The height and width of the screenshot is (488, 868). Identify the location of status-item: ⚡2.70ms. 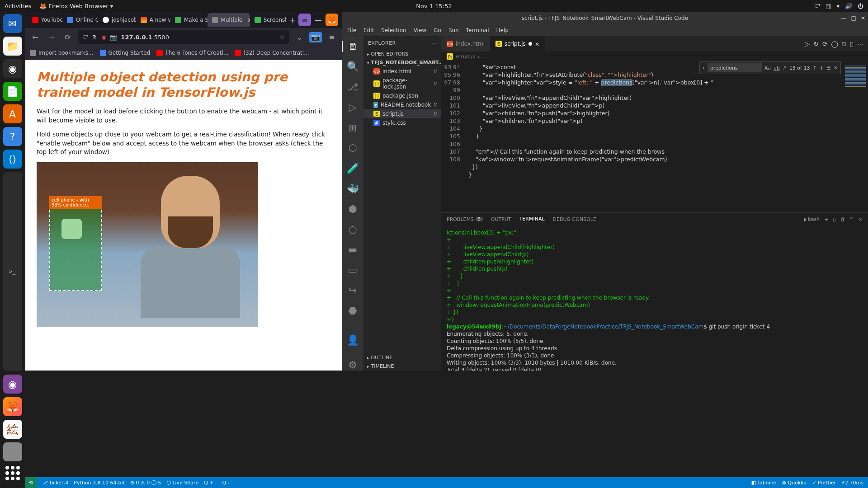
(853, 483).